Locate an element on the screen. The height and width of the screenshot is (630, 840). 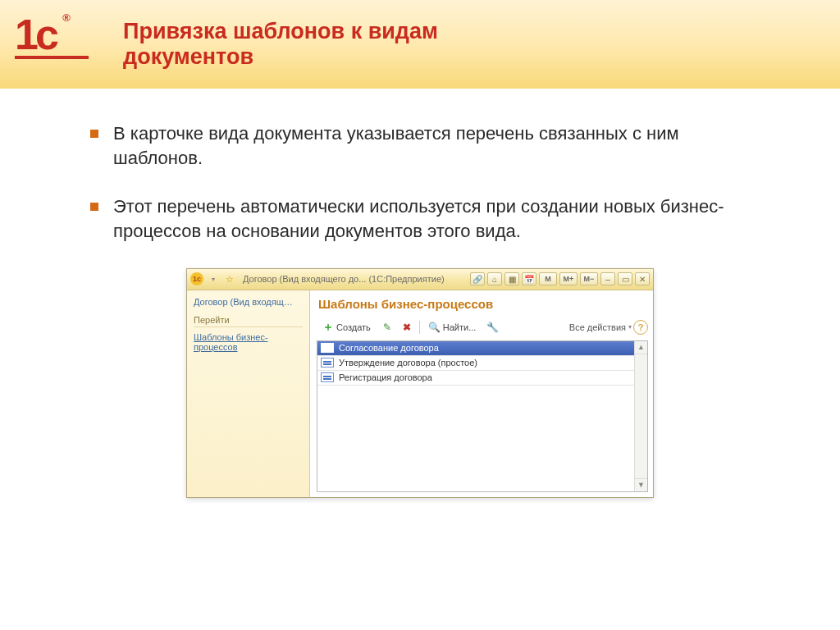
delete-icon: ✖ is located at coordinates (407, 327).